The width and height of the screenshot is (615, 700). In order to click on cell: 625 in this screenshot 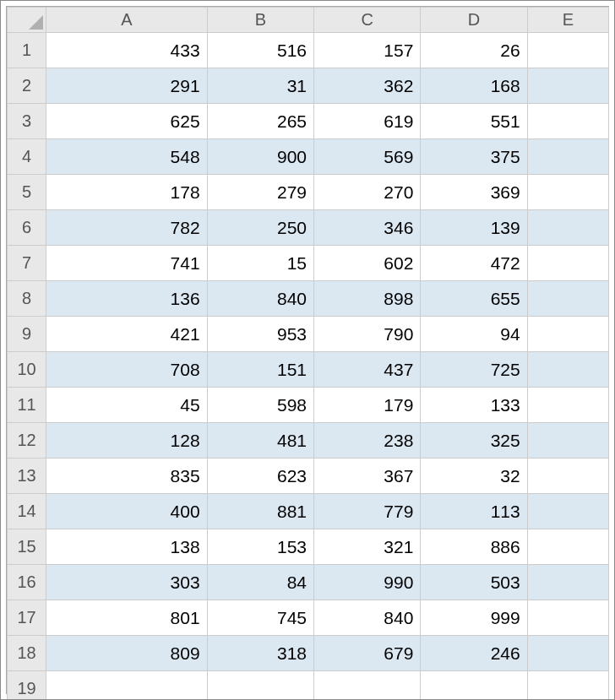, I will do `click(127, 122)`.